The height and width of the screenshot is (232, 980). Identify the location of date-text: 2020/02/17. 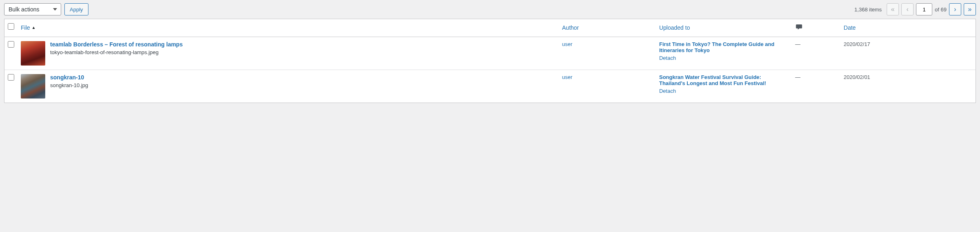
(907, 53).